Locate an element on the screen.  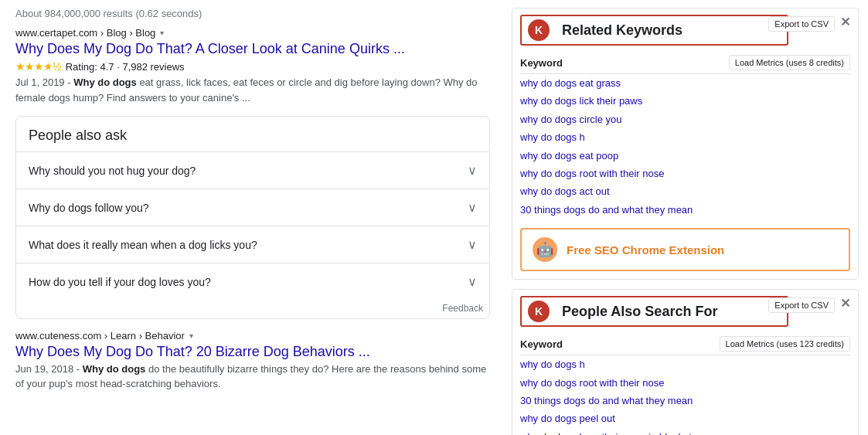
people-also-search-col-header: Keyword is located at coordinates (541, 345).